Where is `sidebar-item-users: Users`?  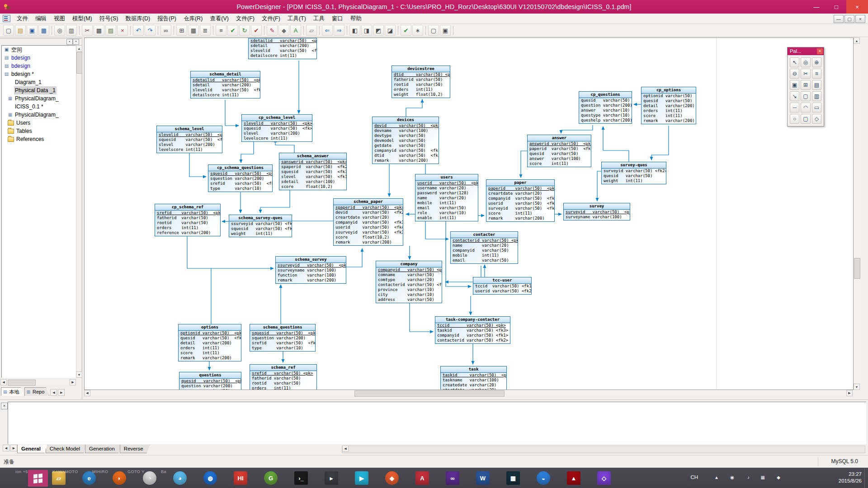
sidebar-item-users: Users is located at coordinates (39, 123).